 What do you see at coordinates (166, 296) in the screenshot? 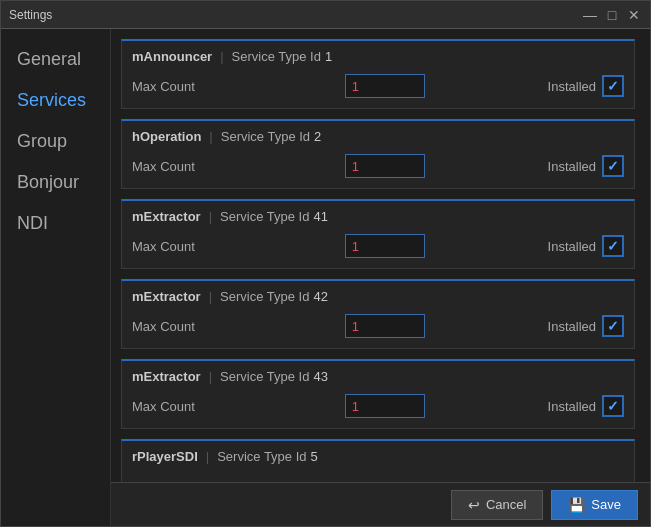
I see `service-name-3: mExtractor` at bounding box center [166, 296].